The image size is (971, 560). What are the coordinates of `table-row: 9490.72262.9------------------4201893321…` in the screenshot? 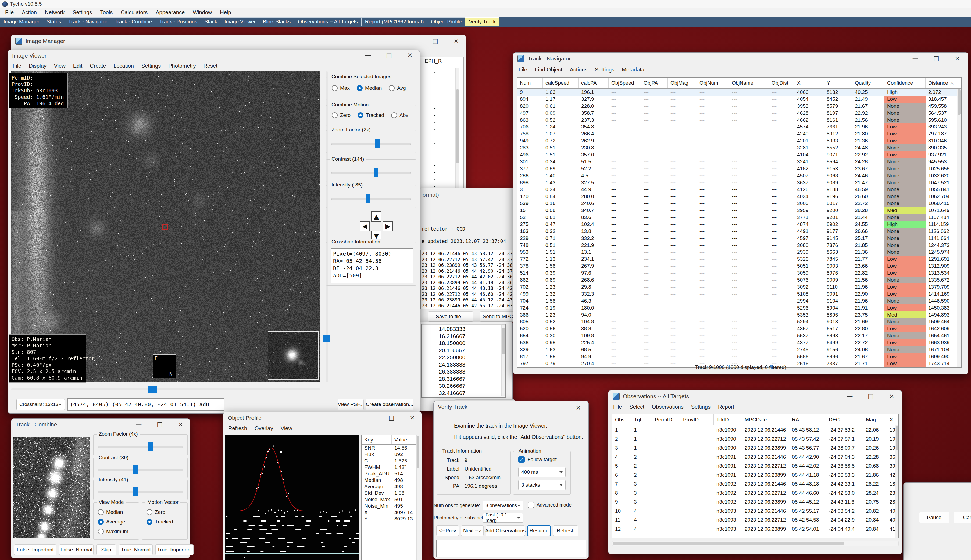 It's located at (739, 141).